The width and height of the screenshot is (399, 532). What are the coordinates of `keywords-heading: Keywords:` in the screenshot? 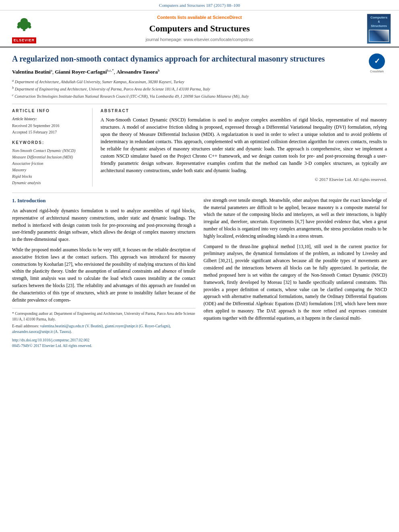 It's located at (49, 143).